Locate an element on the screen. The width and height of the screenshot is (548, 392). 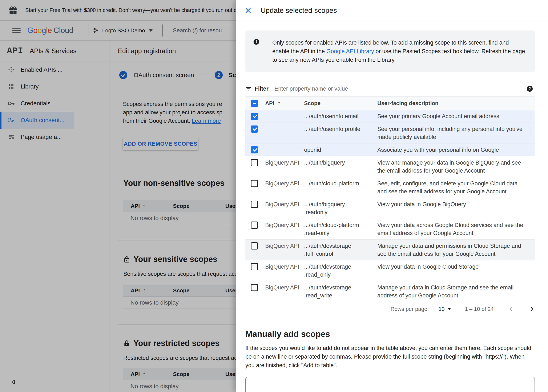
filter-icon is located at coordinates (249, 89).